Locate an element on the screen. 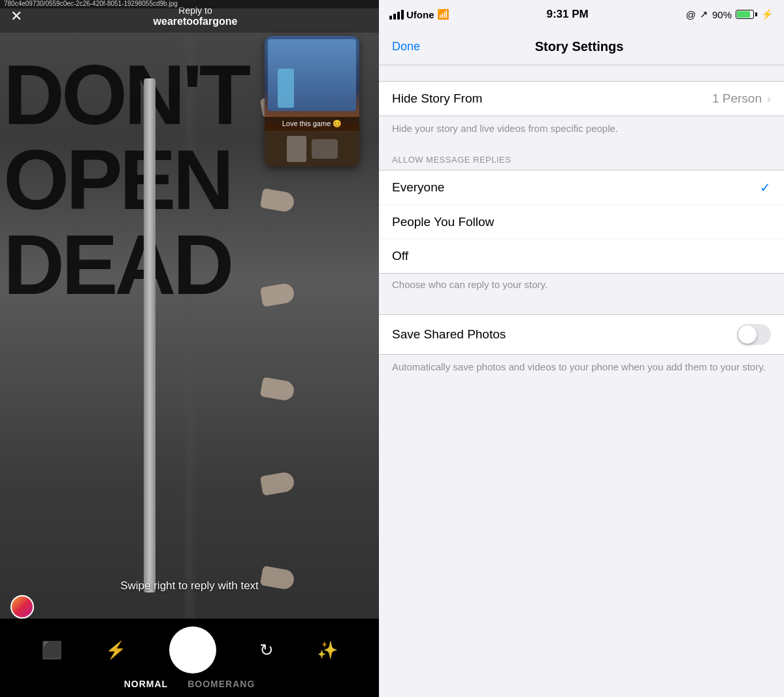 Image resolution: width=784 pixels, height=697 pixels. boomerang-mode: BOOMERANG is located at coordinates (221, 684).